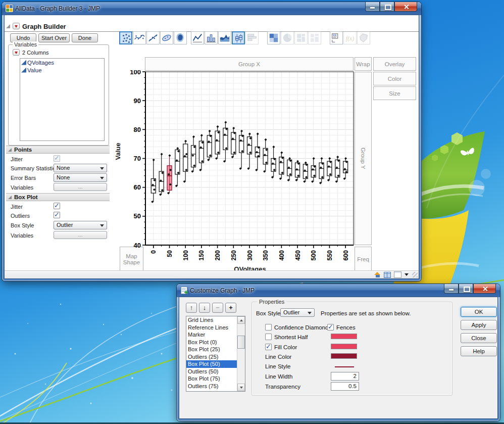 Image resolution: width=504 pixels, height=424 pixels. What do you see at coordinates (80, 168) in the screenshot?
I see `summary-statistic-dropdown: None` at bounding box center [80, 168].